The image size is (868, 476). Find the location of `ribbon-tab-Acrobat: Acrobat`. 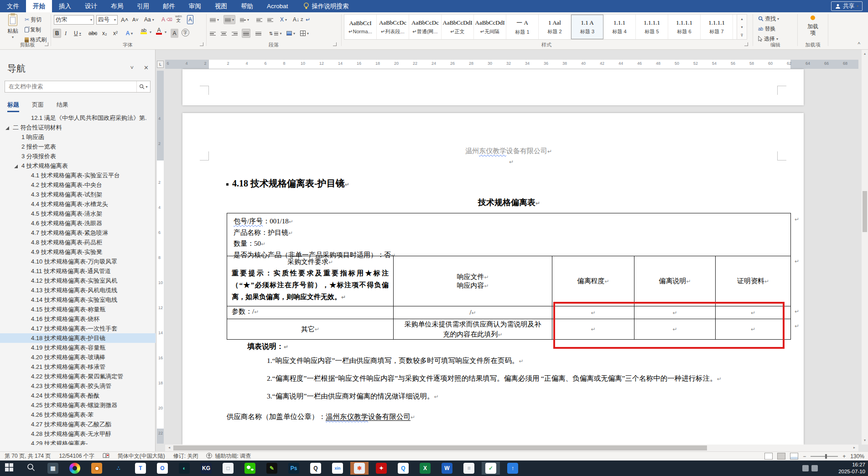

ribbon-tab-Acrobat: Acrobat is located at coordinates (277, 6).